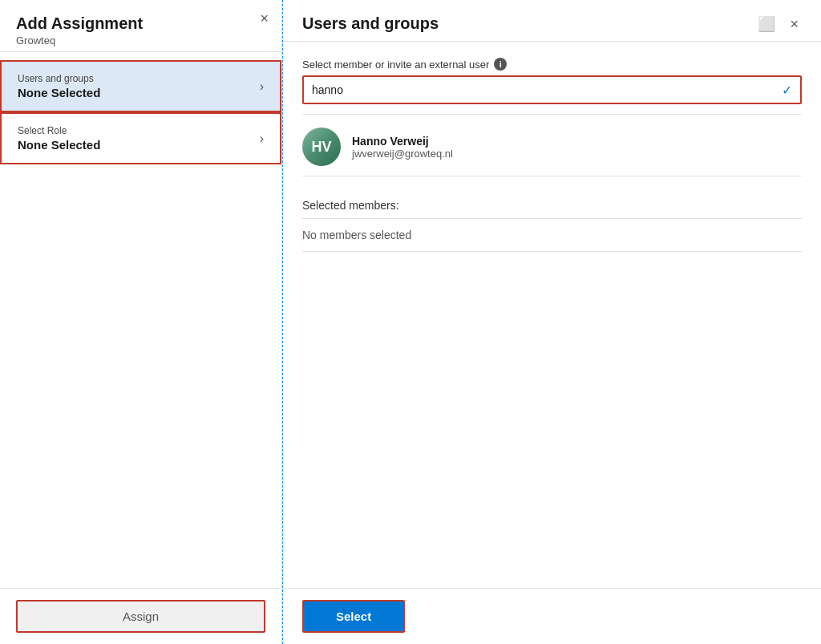 The width and height of the screenshot is (821, 644). What do you see at coordinates (766, 24) in the screenshot?
I see `maximize-button: ⬜` at bounding box center [766, 24].